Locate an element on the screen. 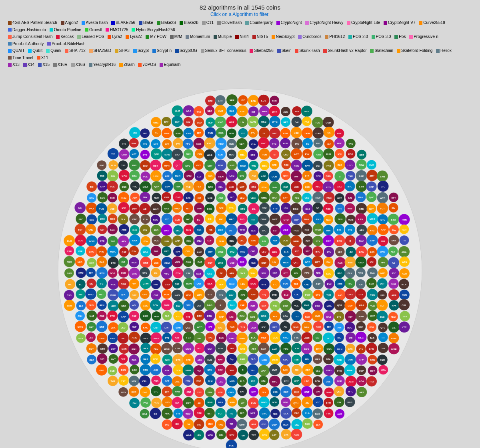  svg-text: FUE is located at coordinates (134, 230).